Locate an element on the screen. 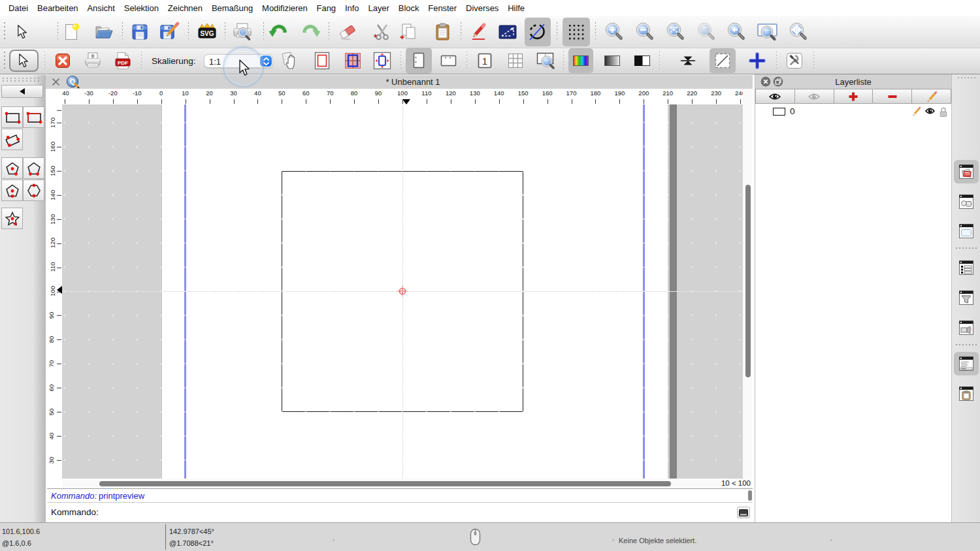 Image resolution: width=980 pixels, height=551 pixels. toolbox-button is located at coordinates (794, 61).